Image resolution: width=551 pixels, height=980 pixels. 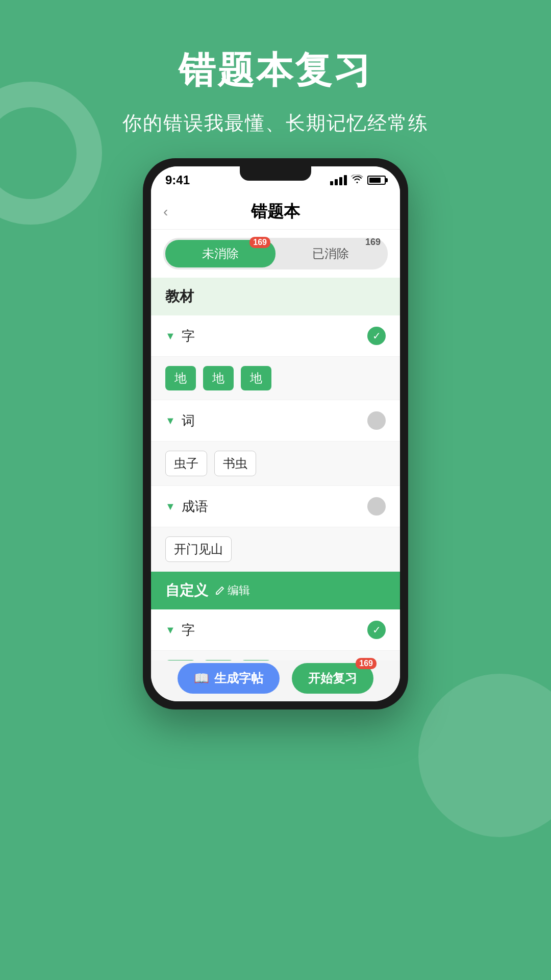 I want to click on generate-copybook-button: 📖 生成字帖, so click(x=229, y=678).